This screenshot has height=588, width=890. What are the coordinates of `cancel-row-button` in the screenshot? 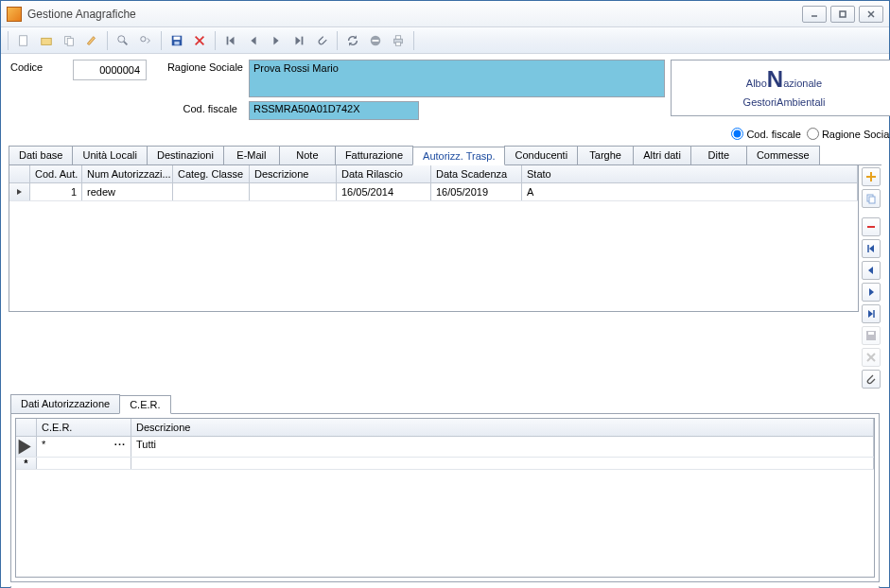 It's located at (871, 357).